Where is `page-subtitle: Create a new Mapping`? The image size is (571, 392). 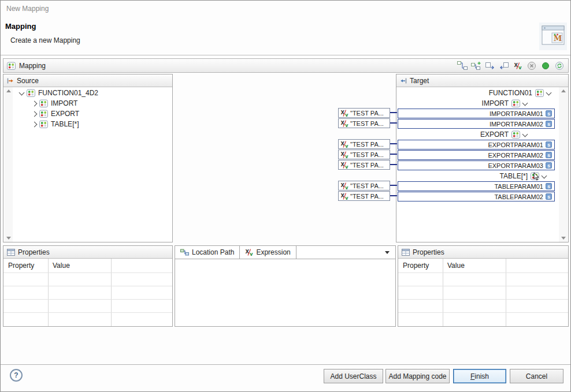
page-subtitle: Create a new Mapping is located at coordinates (45, 40).